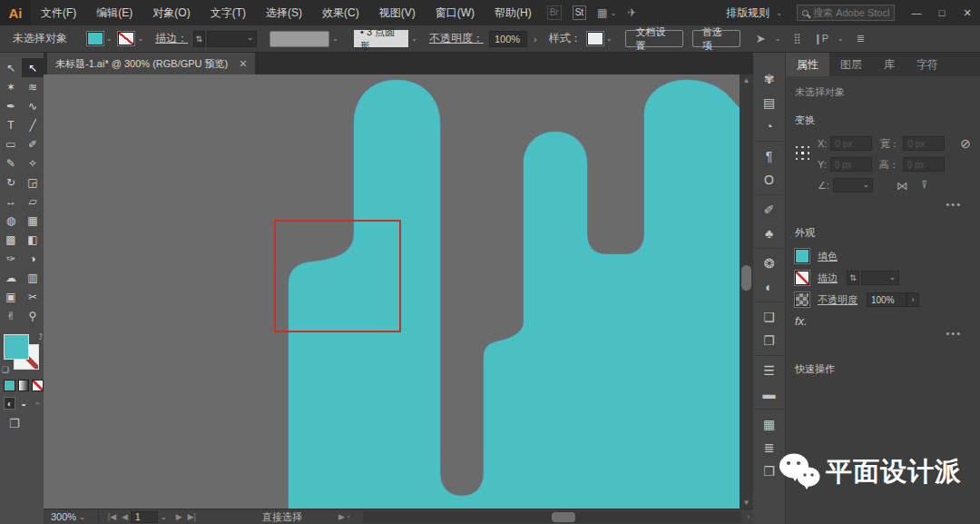 This screenshot has height=524, width=980. Describe the element at coordinates (125, 517) in the screenshot. I see `prev-artboard-icon: ◀` at that location.